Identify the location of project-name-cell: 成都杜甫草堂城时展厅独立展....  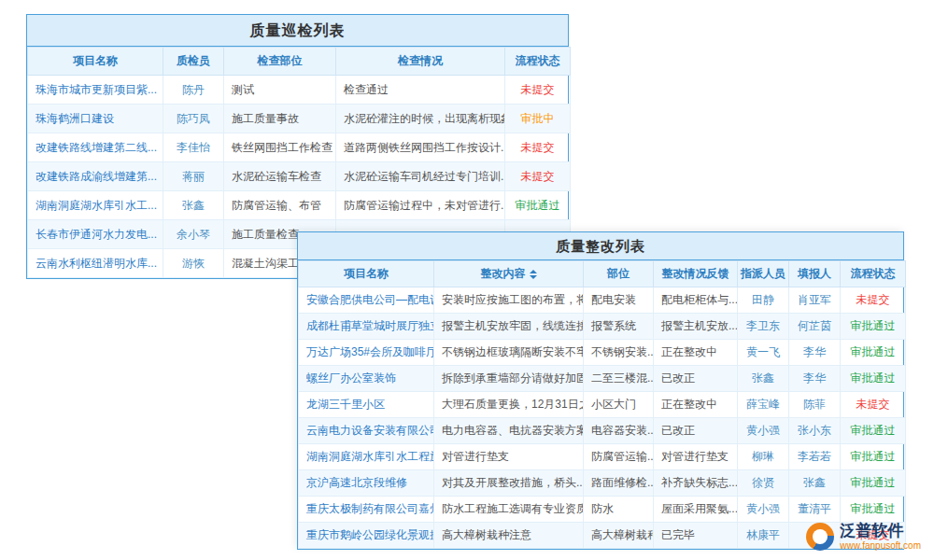
(366, 327).